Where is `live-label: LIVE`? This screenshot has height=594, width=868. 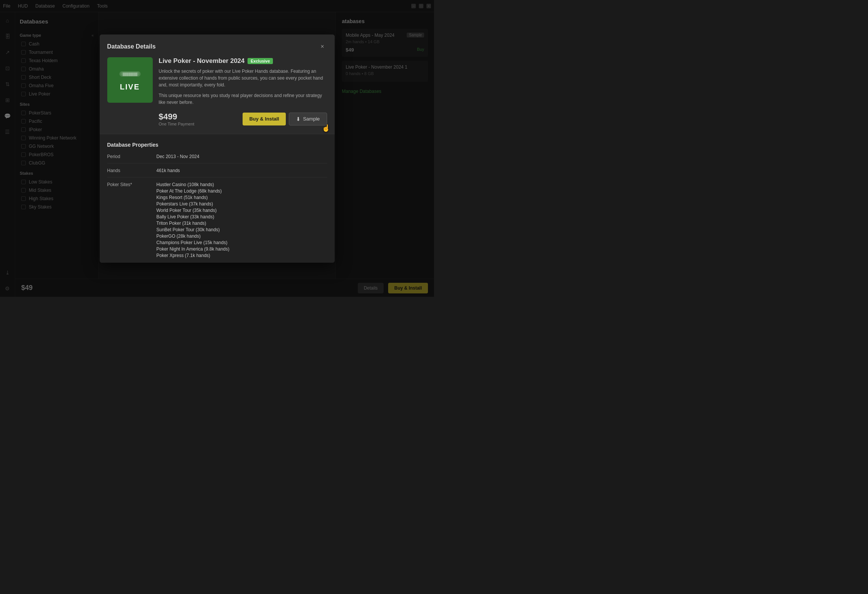 live-label: LIVE is located at coordinates (130, 87).